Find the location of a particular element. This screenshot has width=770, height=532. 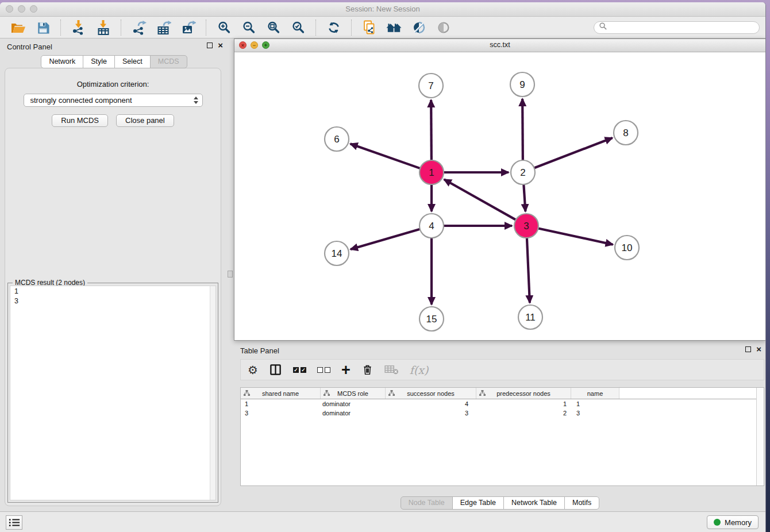

minimize-window-button is located at coordinates (22, 9).